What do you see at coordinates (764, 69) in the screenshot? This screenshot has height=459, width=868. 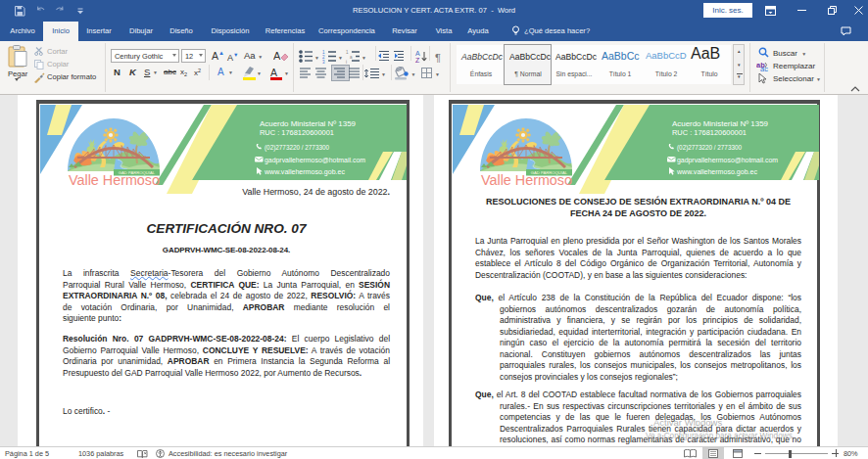 I see `svg-text: ac` at bounding box center [764, 69].